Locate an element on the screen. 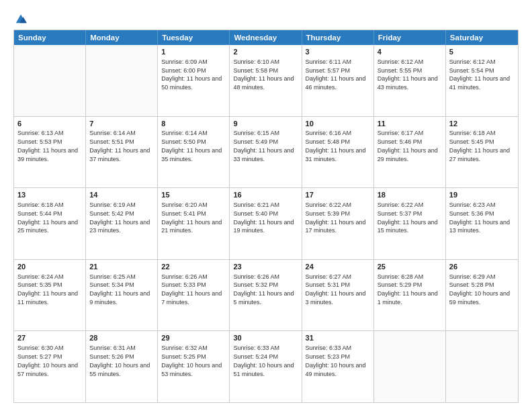 The width and height of the screenshot is (532, 411). cell-info: Sunrise: 6:26 AM Sunset: 5:33 PM Dayligh… is located at coordinates (191, 289).